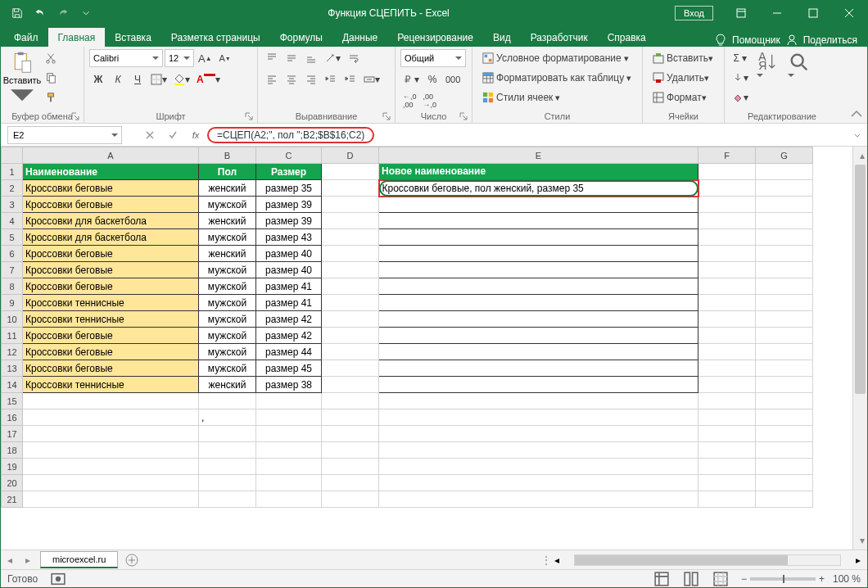 The image size is (868, 588). I want to click on align-left-button, so click(272, 79).